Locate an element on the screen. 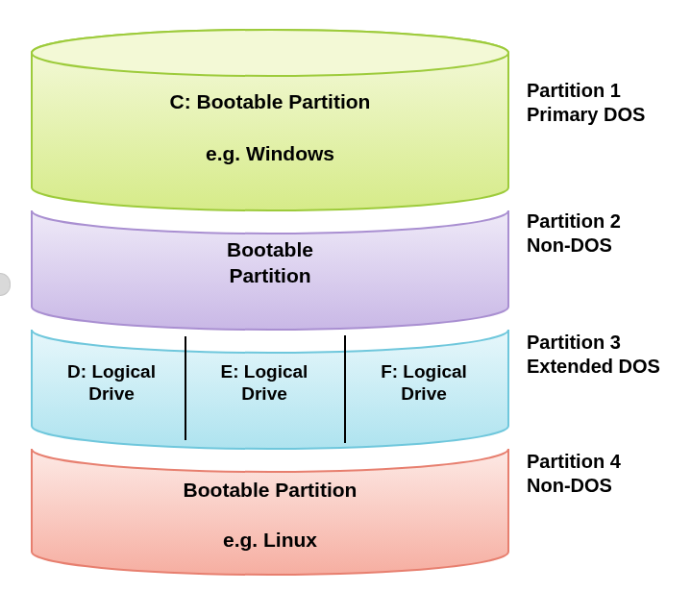  partition-2-title-line1: Bootable is located at coordinates (270, 250).